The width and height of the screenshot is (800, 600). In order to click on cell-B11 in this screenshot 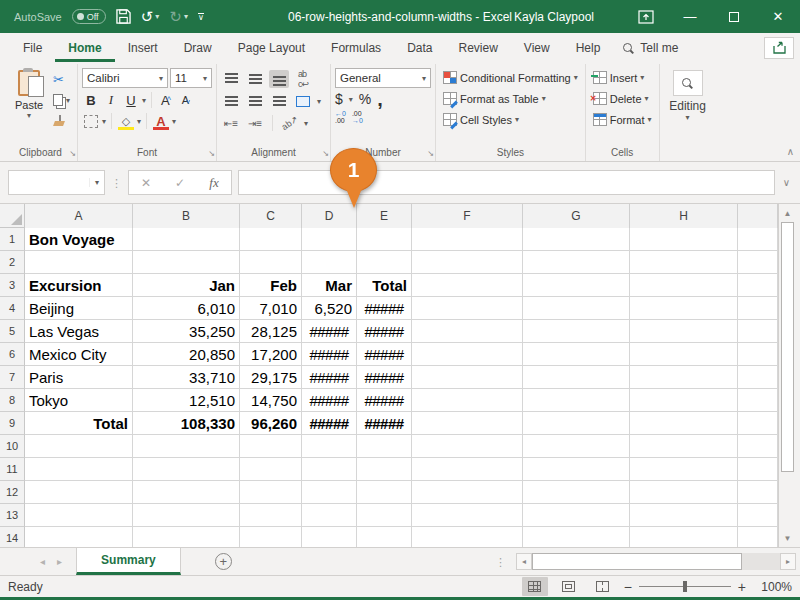, I will do `click(186, 470)`.